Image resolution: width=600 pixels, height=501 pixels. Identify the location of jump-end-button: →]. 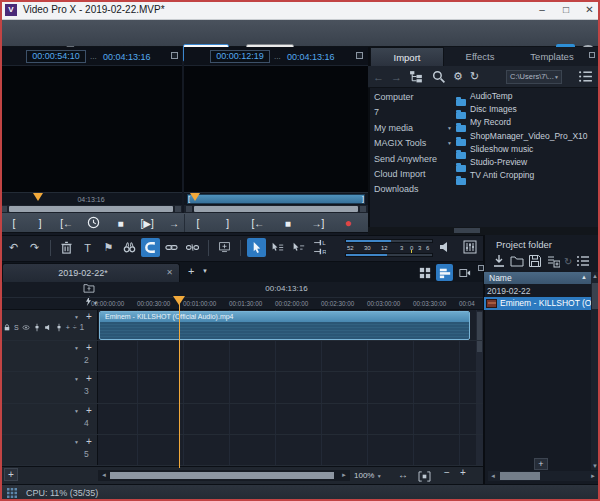
(318, 224).